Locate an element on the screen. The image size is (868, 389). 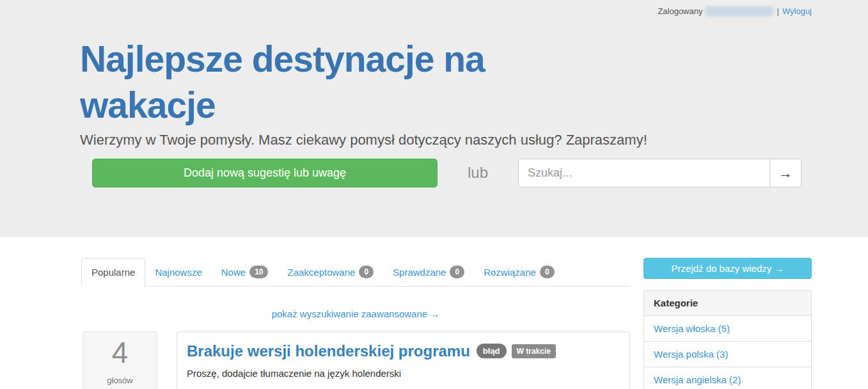
tab-sprawdzane: Sprawdzane0 is located at coordinates (429, 272).